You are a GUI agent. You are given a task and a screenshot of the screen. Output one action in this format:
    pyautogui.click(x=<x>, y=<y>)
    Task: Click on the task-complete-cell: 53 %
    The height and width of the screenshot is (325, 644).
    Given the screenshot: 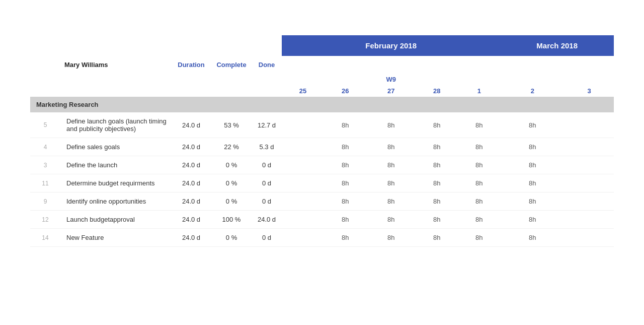 What is the action you would take?
    pyautogui.click(x=231, y=125)
    